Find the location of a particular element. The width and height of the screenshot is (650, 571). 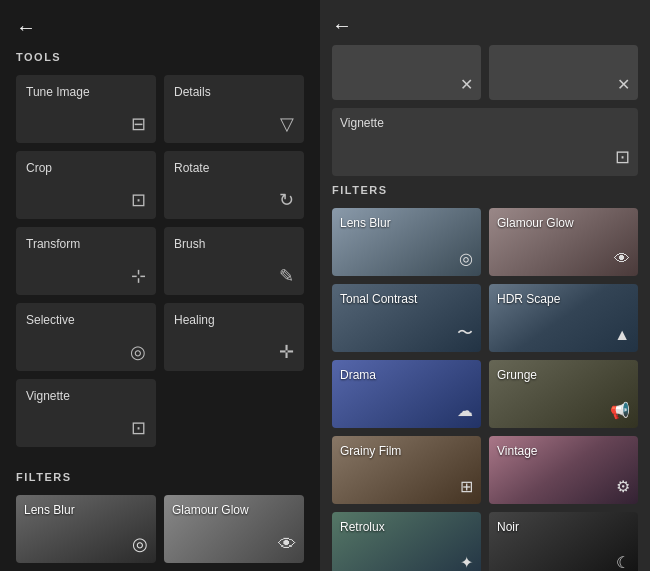

filter-grunge-icon-right: 📢 is located at coordinates (620, 410).